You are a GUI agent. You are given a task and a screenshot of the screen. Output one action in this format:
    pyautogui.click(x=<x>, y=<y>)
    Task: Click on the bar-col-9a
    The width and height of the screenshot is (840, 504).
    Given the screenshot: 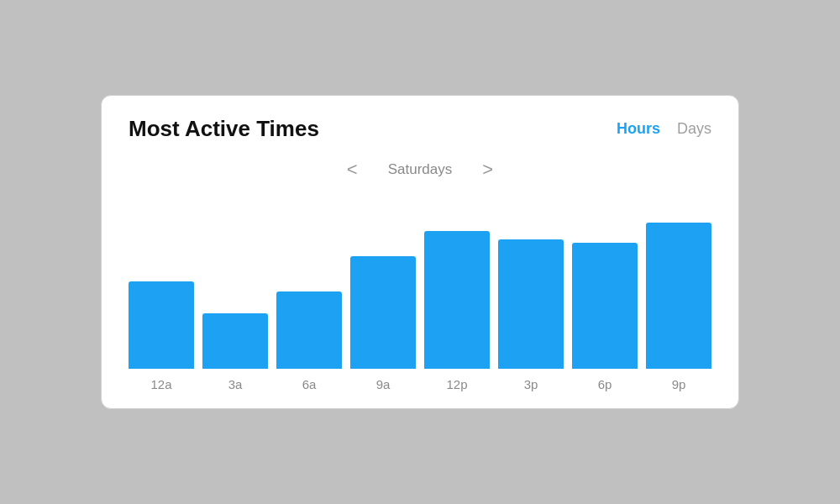 What is the action you would take?
    pyautogui.click(x=383, y=312)
    